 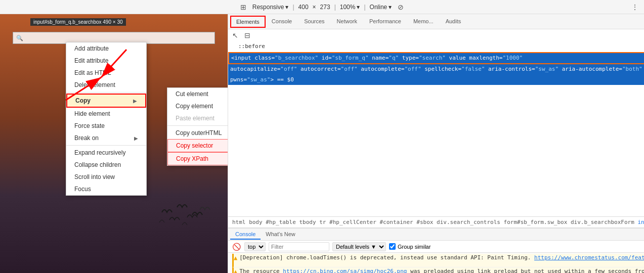 What do you see at coordinates (359, 247) in the screenshot?
I see `log-level-select: Default levels ▼` at bounding box center [359, 247].